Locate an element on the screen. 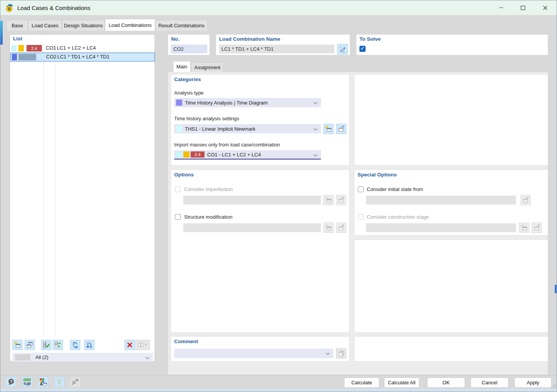 The image size is (557, 392). to-solve-panel: To Solve is located at coordinates (452, 45).